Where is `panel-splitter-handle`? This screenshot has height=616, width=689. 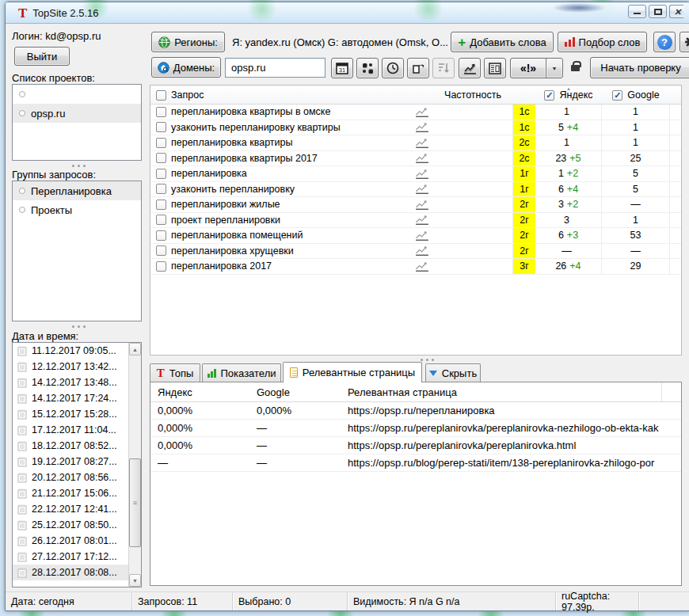 panel-splitter-handle is located at coordinates (429, 359).